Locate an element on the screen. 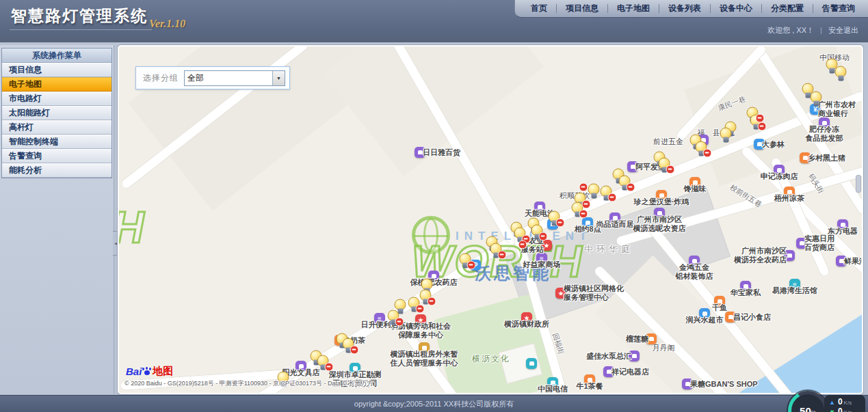 Image resolution: width=868 pixels, height=412 pixels. map-poi-label: 盛佳水泵总汇 is located at coordinates (609, 357).